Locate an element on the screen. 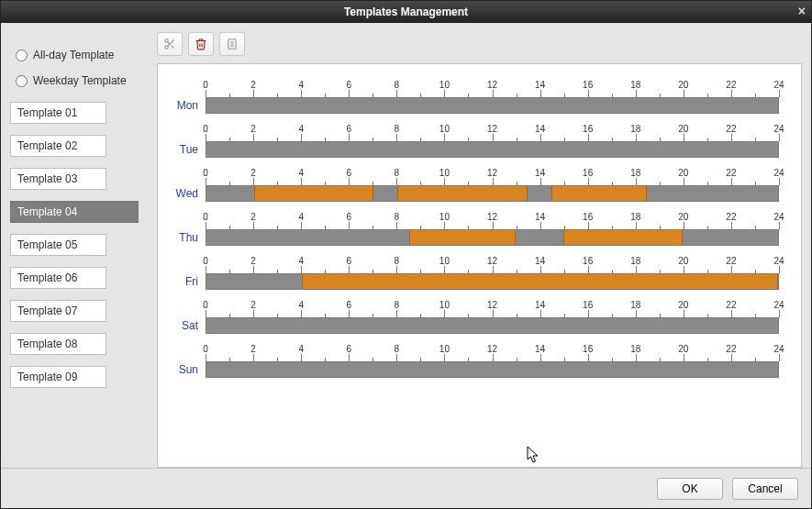 The image size is (812, 509). titlebar: Templates Management × is located at coordinates (406, 12).